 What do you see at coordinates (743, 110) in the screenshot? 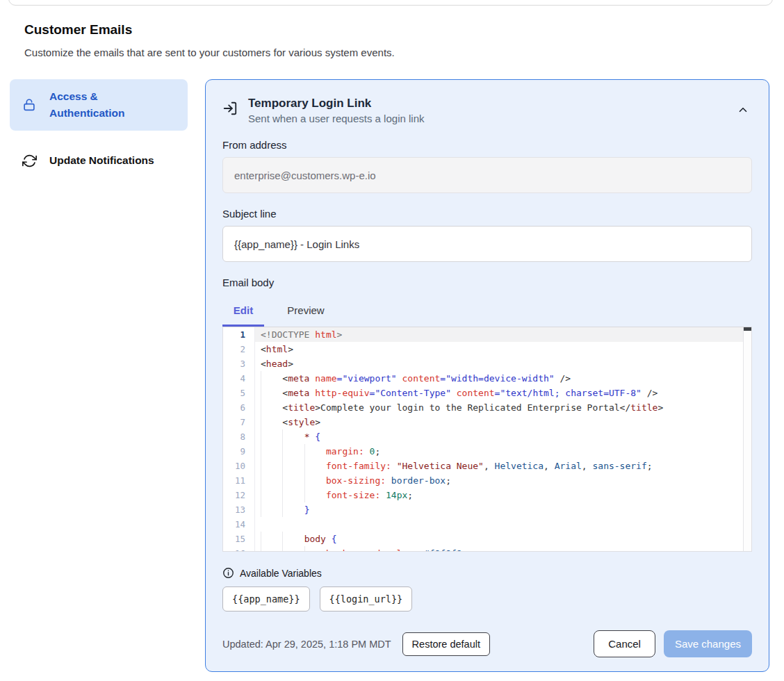
I see `chevron-up-icon` at bounding box center [743, 110].